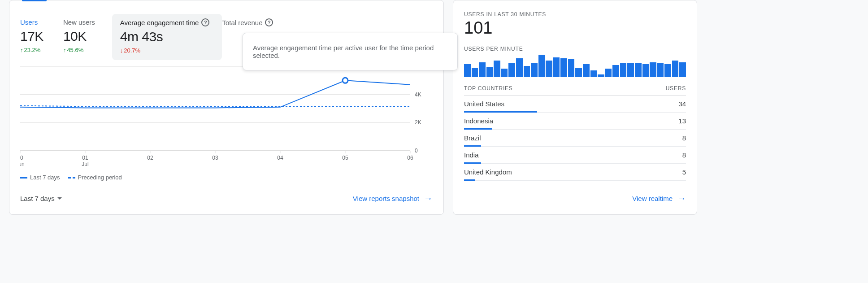 This screenshot has width=868, height=283. I want to click on metric-label: Users, so click(32, 22).